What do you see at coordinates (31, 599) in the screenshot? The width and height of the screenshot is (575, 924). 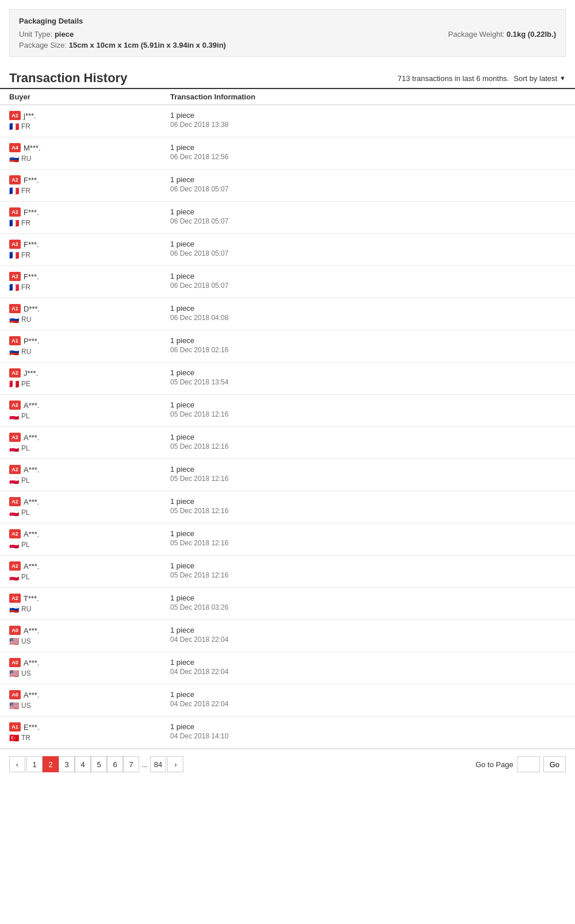 I see `buyer-name: T***.` at bounding box center [31, 599].